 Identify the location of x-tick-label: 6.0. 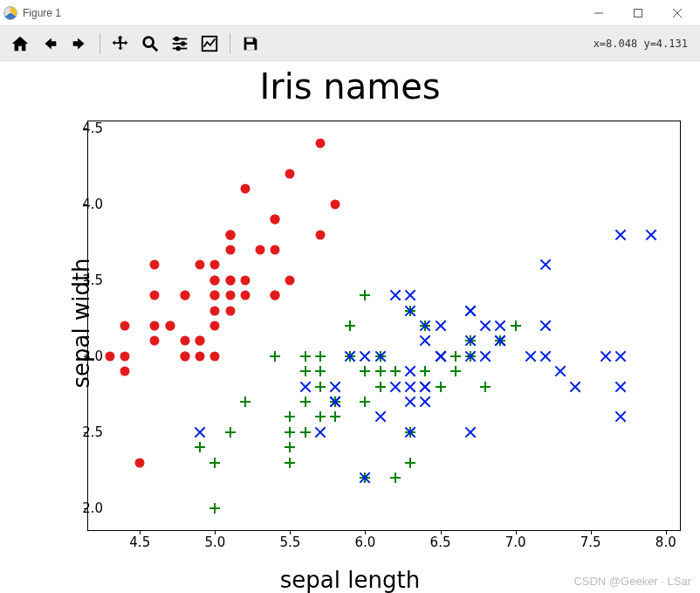
(366, 542).